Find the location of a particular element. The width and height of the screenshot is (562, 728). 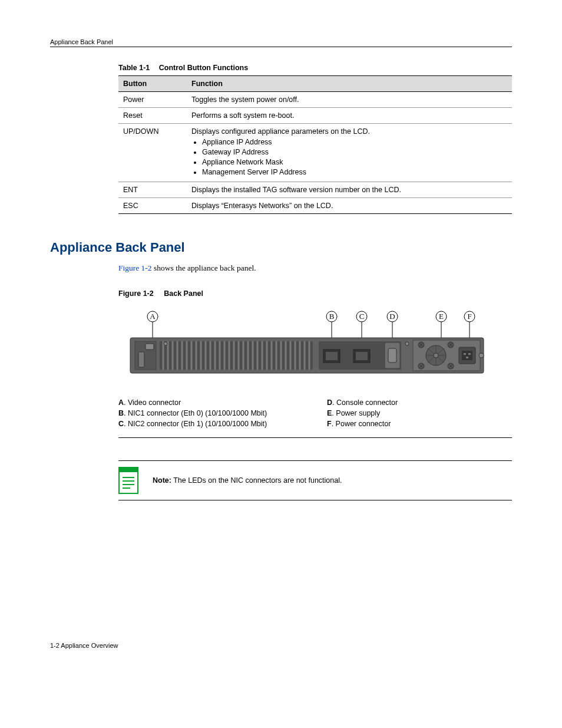

legend-col-left: A. Video connector B. NIC1 connector (Et… is located at coordinates (211, 413).